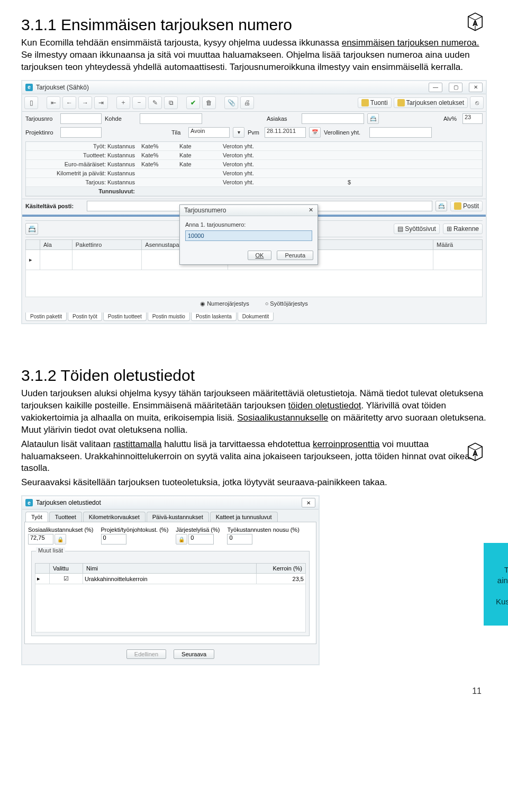  What do you see at coordinates (82, 164) in the screenshot?
I see `grid-row-label: Euro-määräiset: Kustannus` at bounding box center [82, 164].